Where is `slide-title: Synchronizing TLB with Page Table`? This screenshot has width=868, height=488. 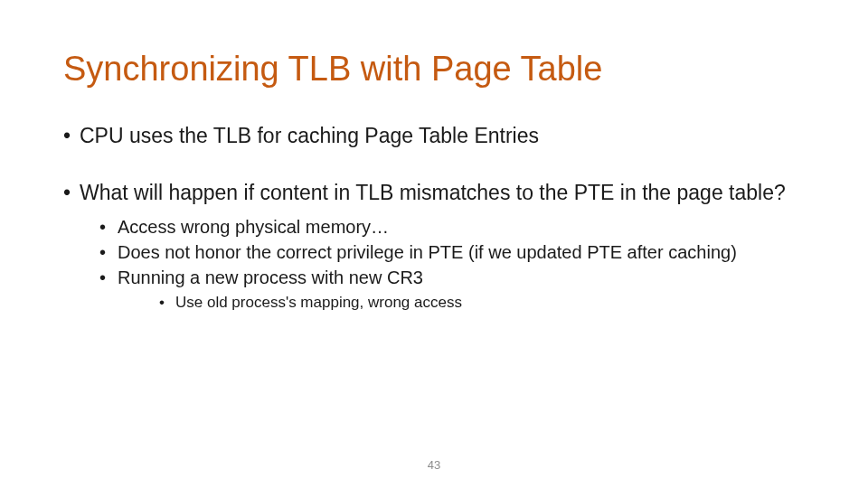 slide-title: Synchronizing TLB with Page Table is located at coordinates (434, 69).